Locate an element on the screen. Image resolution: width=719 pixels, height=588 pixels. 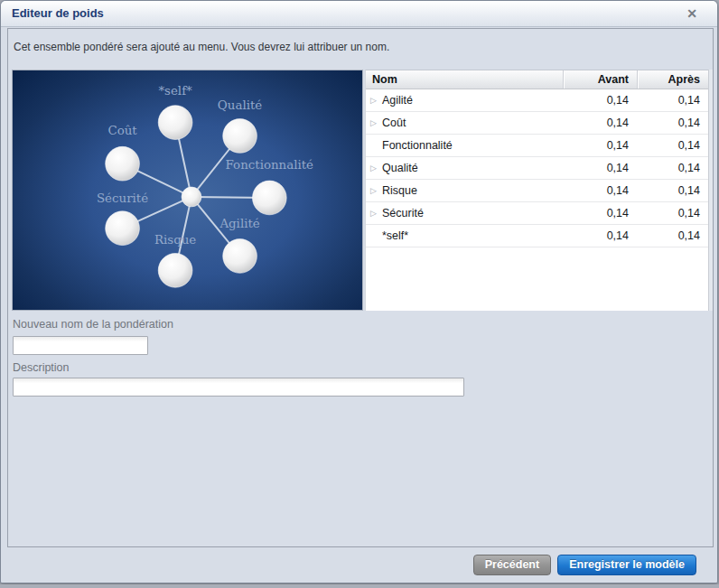
row-name: Risque is located at coordinates (399, 191).